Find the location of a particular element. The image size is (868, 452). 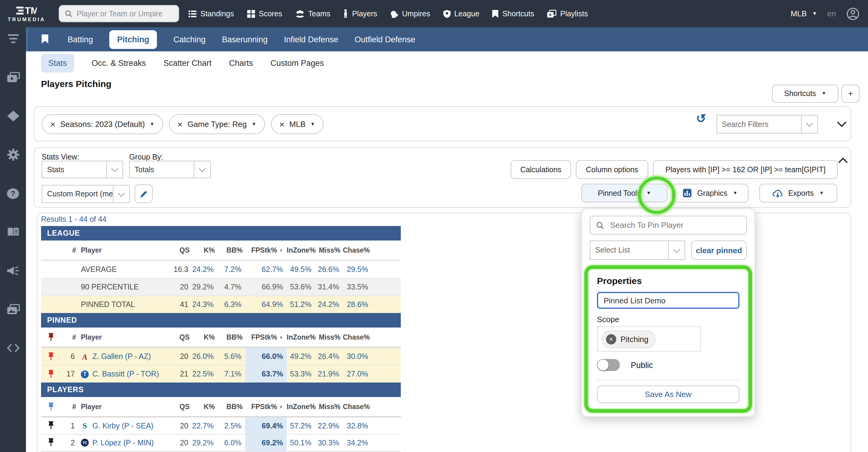

global-search: Player or Team or Umpire is located at coordinates (119, 13).